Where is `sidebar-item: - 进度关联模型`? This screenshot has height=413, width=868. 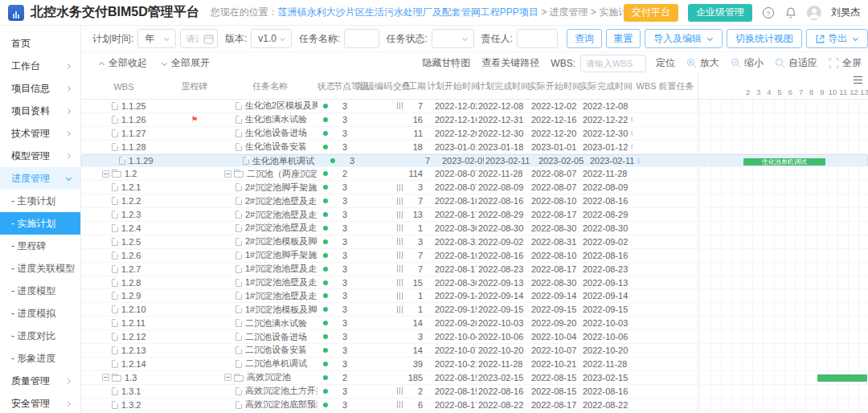
sidebar-item: - 进度关联模型 is located at coordinates (40, 268).